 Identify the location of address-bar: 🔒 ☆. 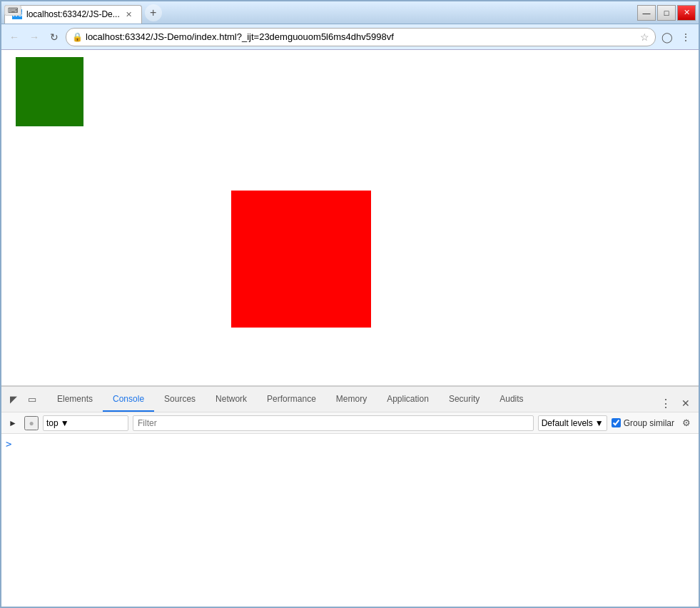
(361, 37).